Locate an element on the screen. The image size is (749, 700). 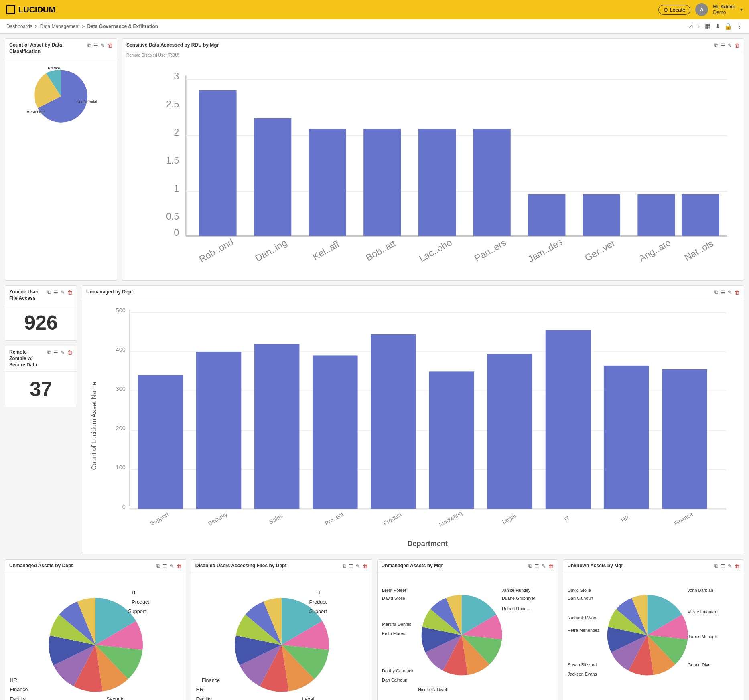
svg-text: Security is located at coordinates (116, 698).